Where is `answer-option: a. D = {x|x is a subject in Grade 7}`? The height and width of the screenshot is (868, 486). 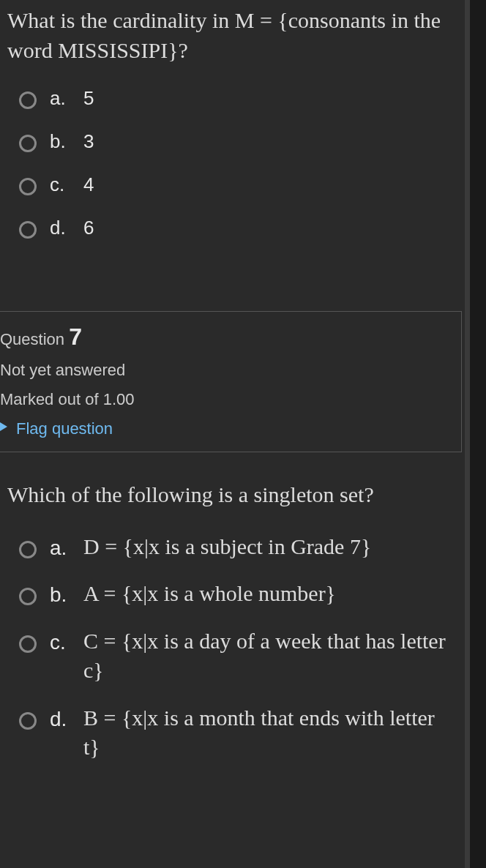
answer-option: a. D = {x|x is a subject in Grade 7} is located at coordinates (237, 547).